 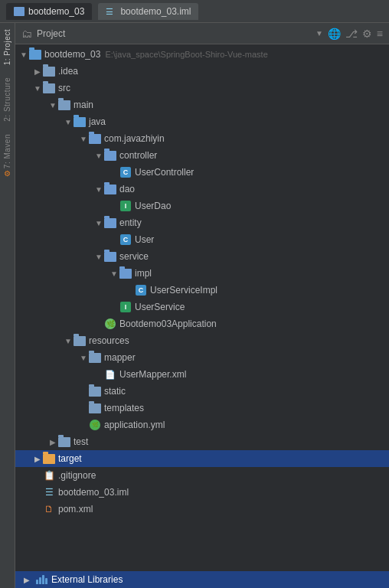 I want to click on idea-arrow, so click(x=38, y=72).